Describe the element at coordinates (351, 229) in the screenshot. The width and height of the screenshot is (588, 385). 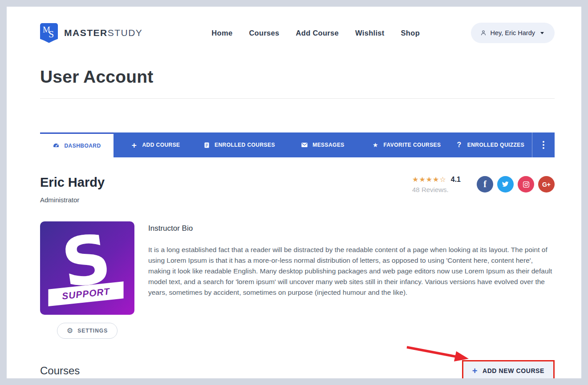
I see `bio-heading: Instructor Bio` at that location.